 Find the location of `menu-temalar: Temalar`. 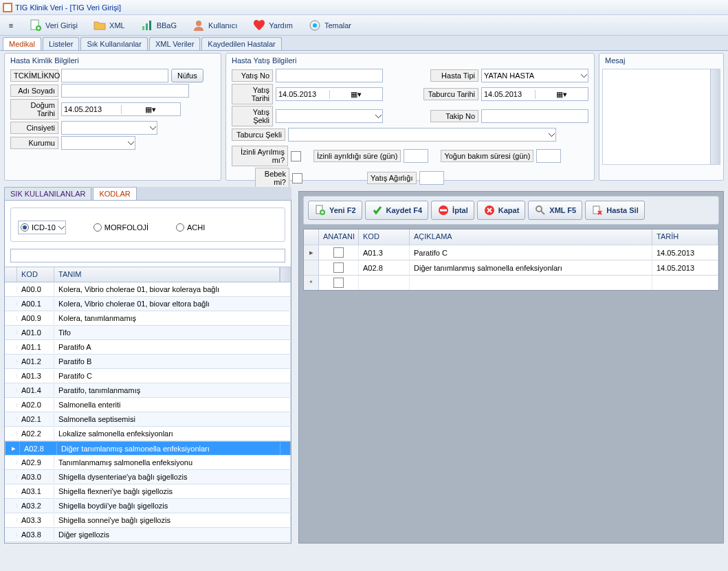

menu-temalar: Temalar is located at coordinates (330, 25).